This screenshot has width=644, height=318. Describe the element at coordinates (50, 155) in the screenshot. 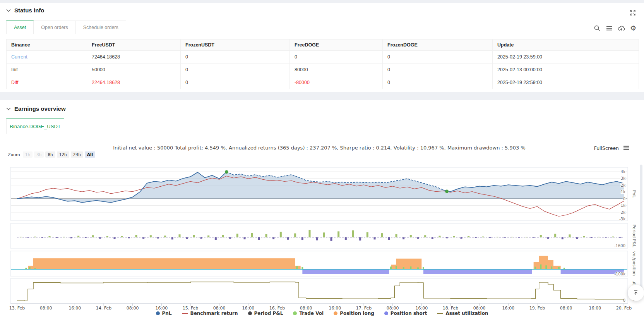

I see `zoom-8h: 8h` at that location.